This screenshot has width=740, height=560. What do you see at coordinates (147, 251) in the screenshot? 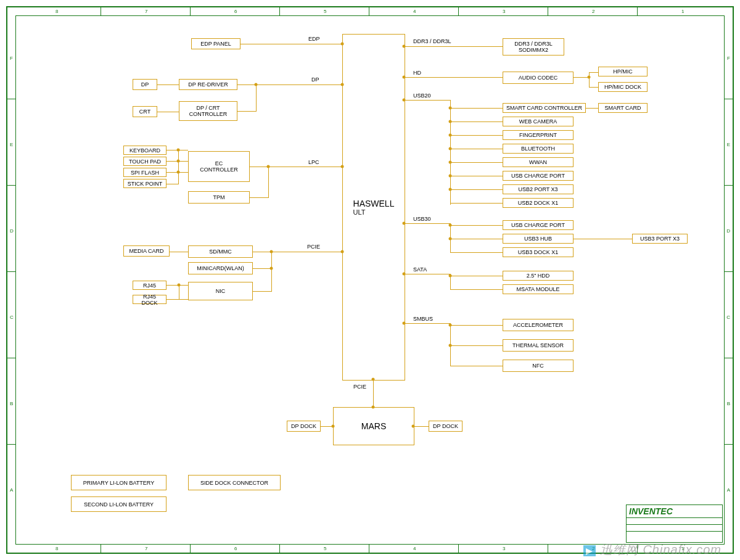
I see `media-card: MEDIA CARD` at bounding box center [147, 251].